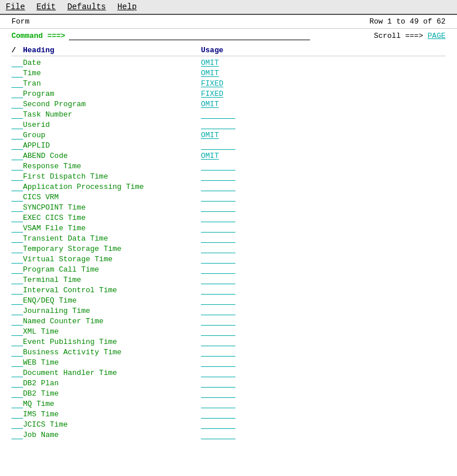 This screenshot has height=476, width=457. What do you see at coordinates (218, 94) in the screenshot?
I see `row-usage: FIXED` at bounding box center [218, 94].